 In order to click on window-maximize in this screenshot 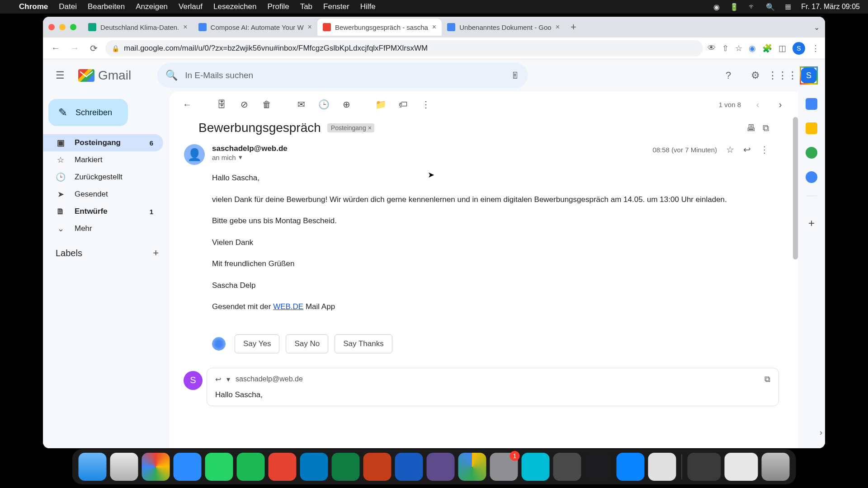, I will do `click(73, 27)`.